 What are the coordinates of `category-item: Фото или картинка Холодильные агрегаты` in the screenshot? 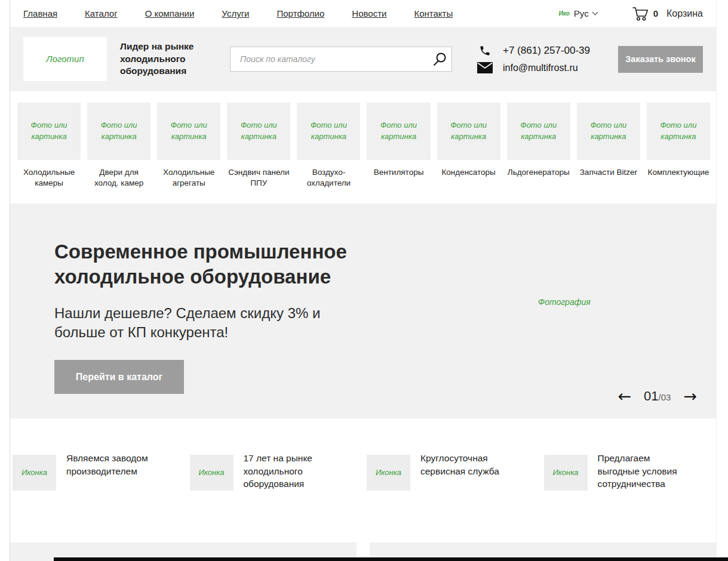 It's located at (189, 146).